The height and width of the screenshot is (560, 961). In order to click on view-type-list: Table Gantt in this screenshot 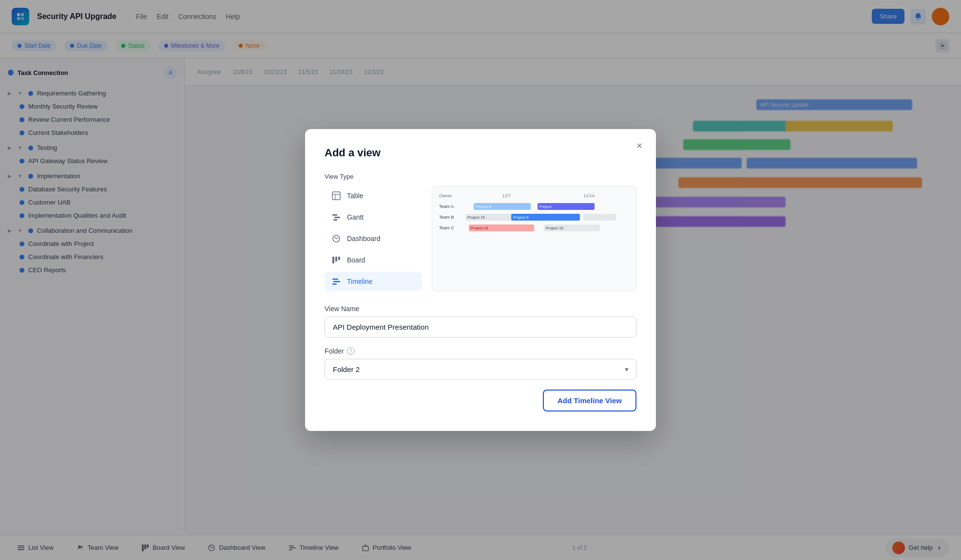, I will do `click(373, 239)`.